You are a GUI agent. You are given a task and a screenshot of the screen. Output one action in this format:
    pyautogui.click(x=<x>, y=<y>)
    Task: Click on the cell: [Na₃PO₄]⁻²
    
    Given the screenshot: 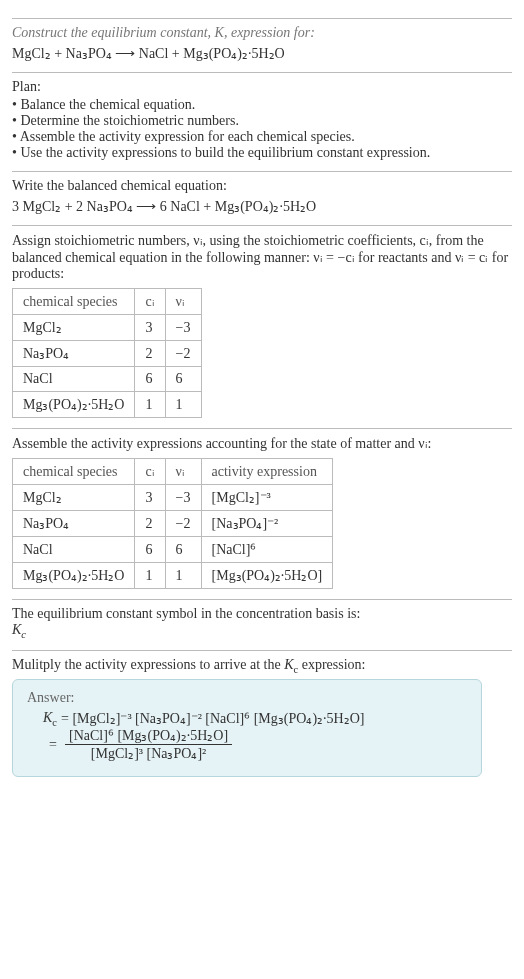 What is the action you would take?
    pyautogui.click(x=267, y=524)
    